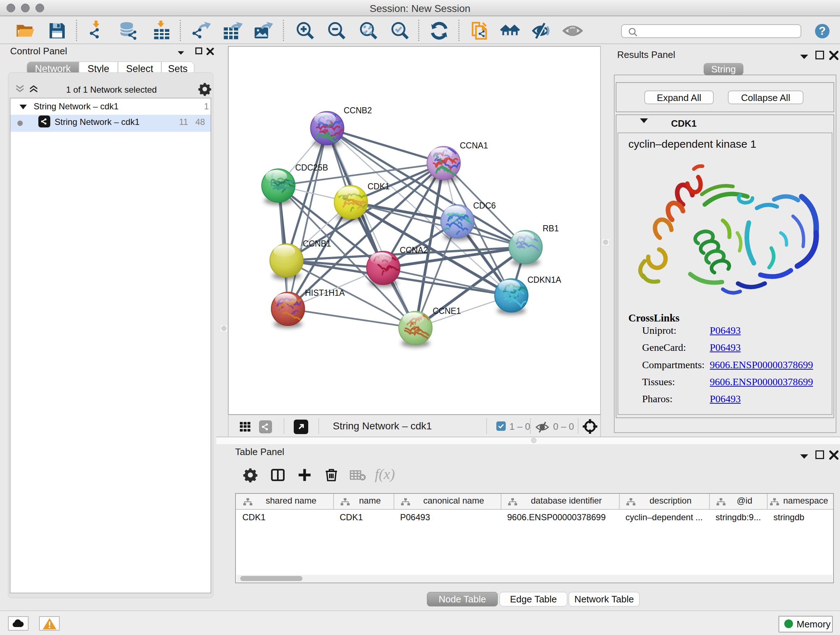 The image size is (840, 635). What do you see at coordinates (447, 311) in the screenshot?
I see `svg-text: CCNE1` at bounding box center [447, 311].